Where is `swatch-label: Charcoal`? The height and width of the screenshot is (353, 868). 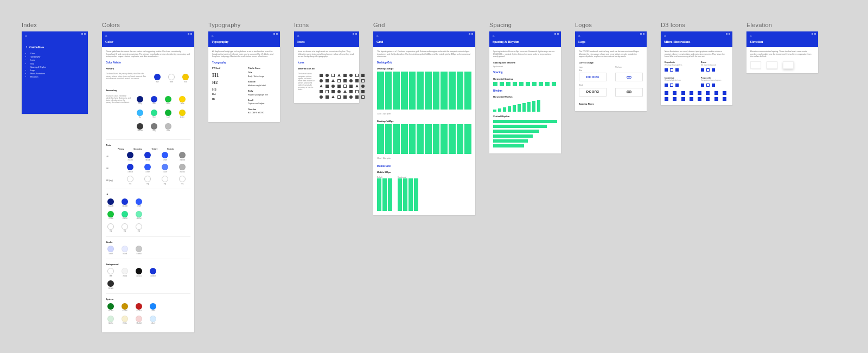 swatch-label: Charcoal is located at coordinates (140, 131).